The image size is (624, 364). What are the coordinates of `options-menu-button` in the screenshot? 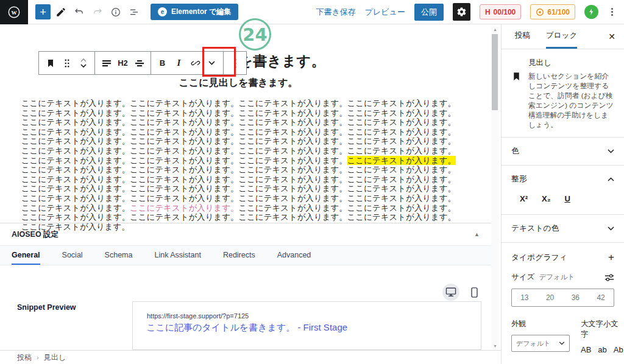 It's located at (612, 12).